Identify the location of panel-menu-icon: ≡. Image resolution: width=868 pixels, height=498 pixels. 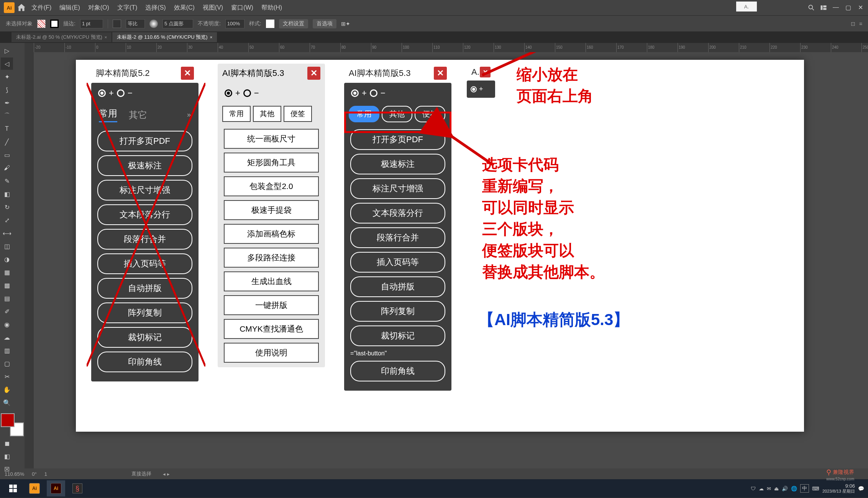
(861, 24).